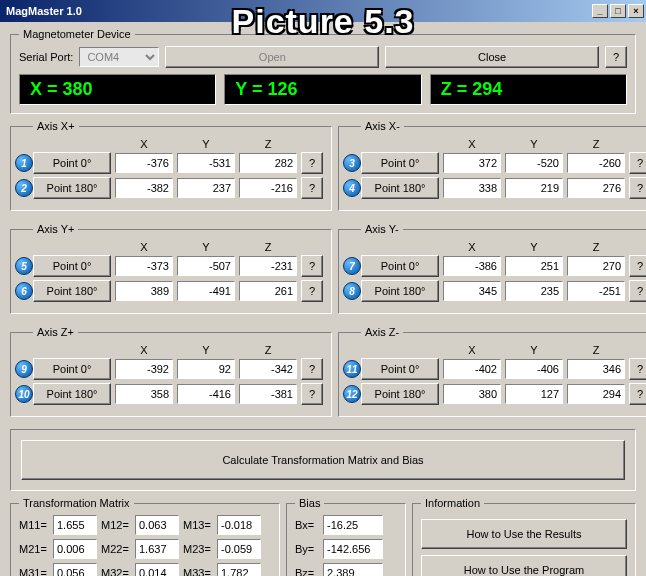  What do you see at coordinates (268, 188) in the screenshot?
I see `xp-p180-z` at bounding box center [268, 188].